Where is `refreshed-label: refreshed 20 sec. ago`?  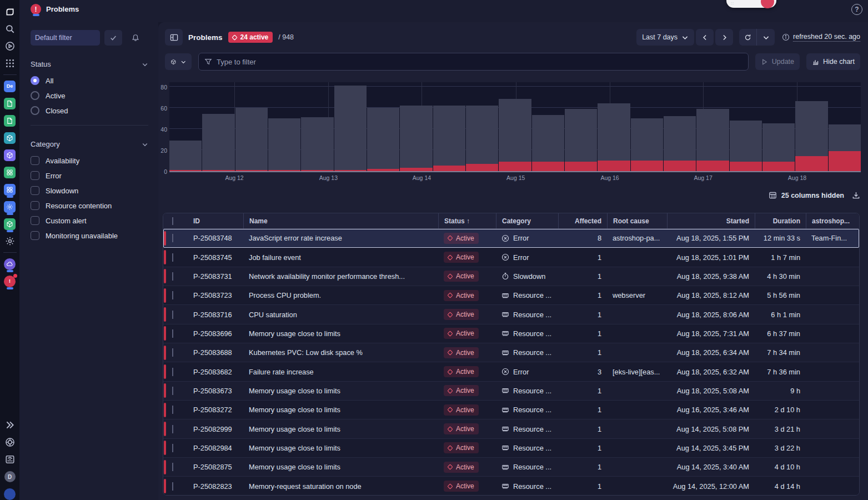 refreshed-label: refreshed 20 sec. ago is located at coordinates (826, 37).